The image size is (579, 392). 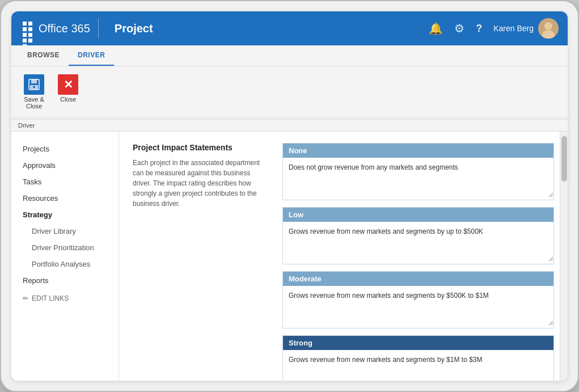 I want to click on user-name-label: Karen Berg, so click(x=514, y=28).